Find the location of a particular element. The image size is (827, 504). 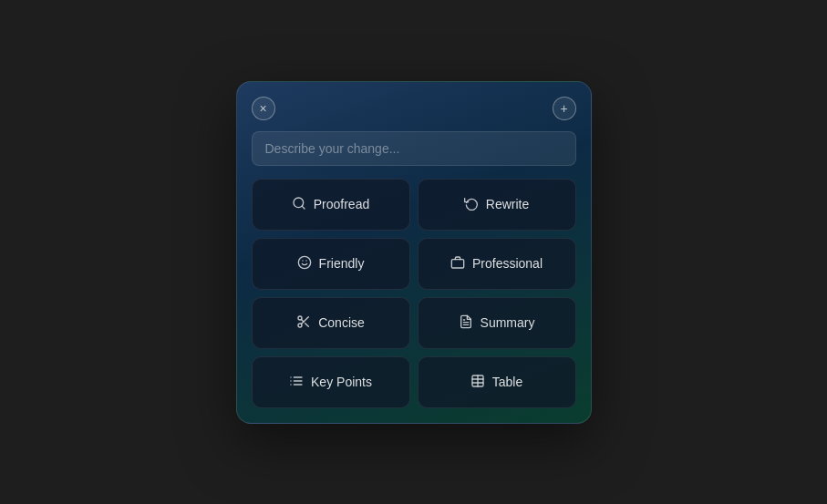

professional-icon is located at coordinates (458, 264).